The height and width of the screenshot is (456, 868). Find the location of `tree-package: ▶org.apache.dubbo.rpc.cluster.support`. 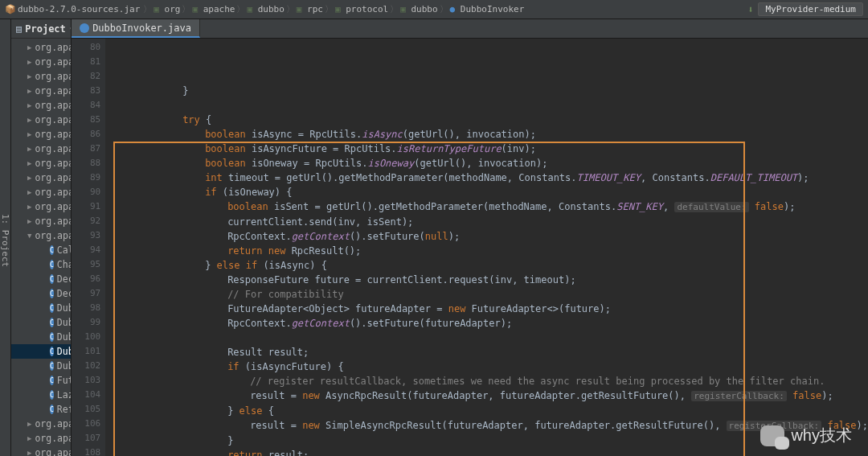

tree-package: ▶org.apache.dubbo.rpc.cluster.support is located at coordinates (41, 134).